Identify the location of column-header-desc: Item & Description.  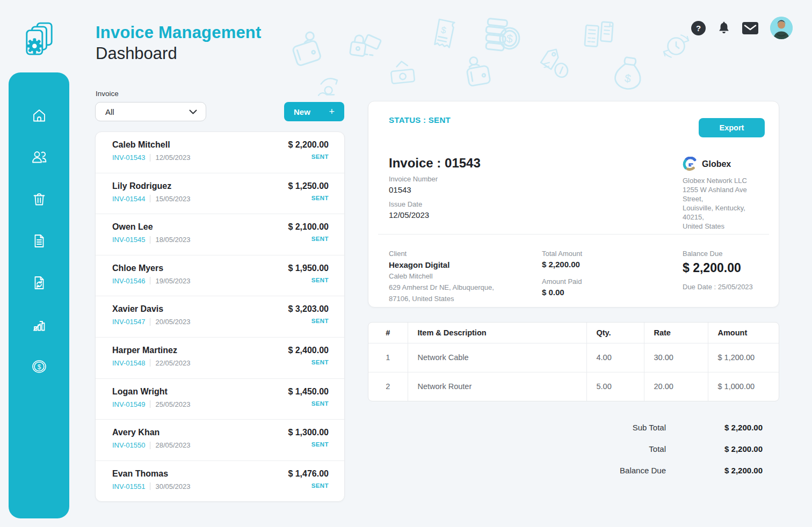
(497, 333).